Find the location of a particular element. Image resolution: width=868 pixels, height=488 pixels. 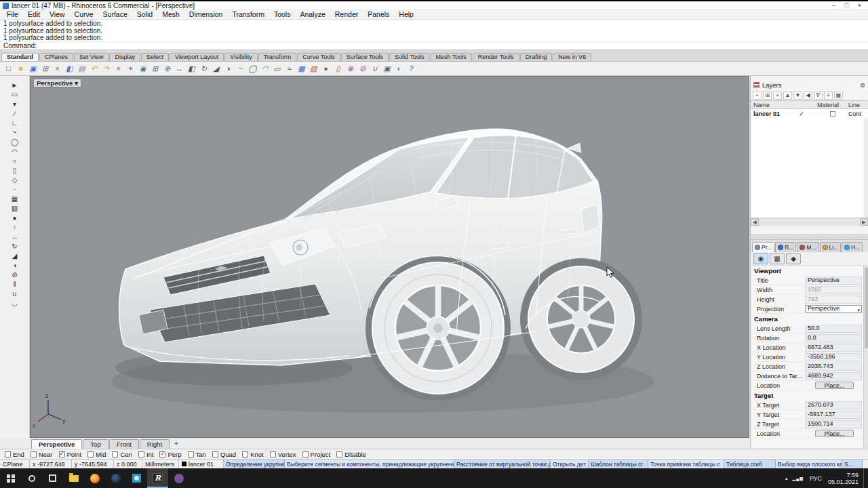

collapse-icon: ◀ is located at coordinates (808, 96).